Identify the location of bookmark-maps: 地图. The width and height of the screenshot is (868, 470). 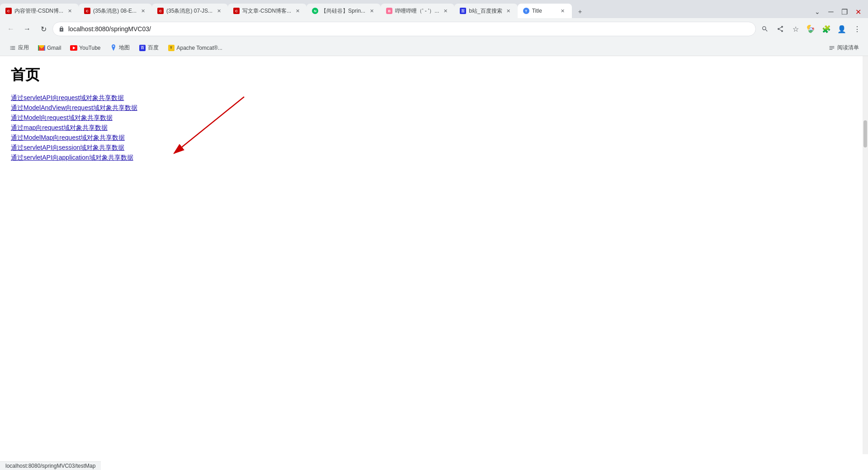
(120, 48).